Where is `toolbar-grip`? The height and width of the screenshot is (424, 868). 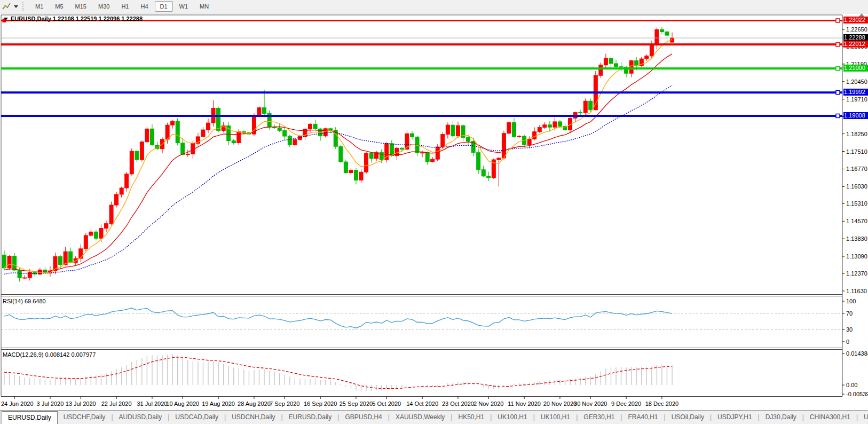
toolbar-grip is located at coordinates (23, 6).